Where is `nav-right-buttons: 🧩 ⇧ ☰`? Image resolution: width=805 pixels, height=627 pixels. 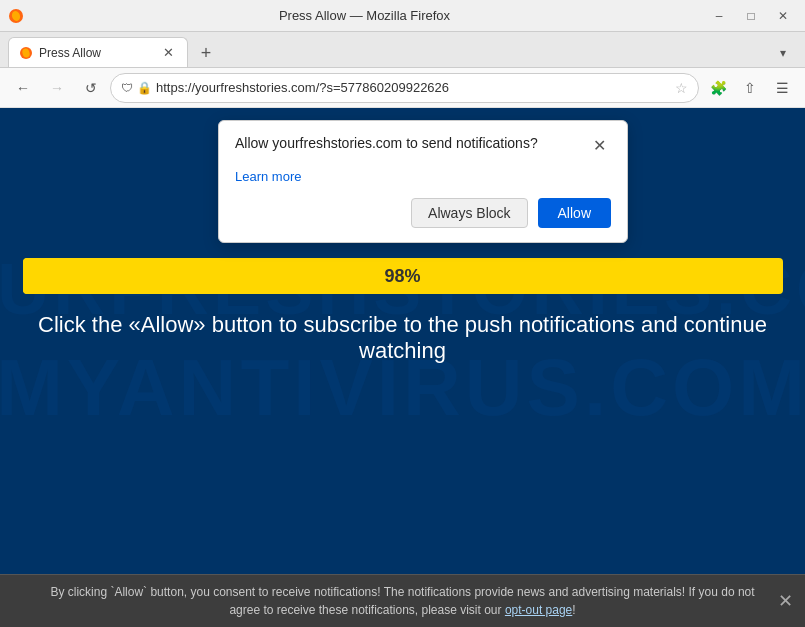
nav-right-buttons: 🧩 ⇧ ☰ is located at coordinates (750, 88).